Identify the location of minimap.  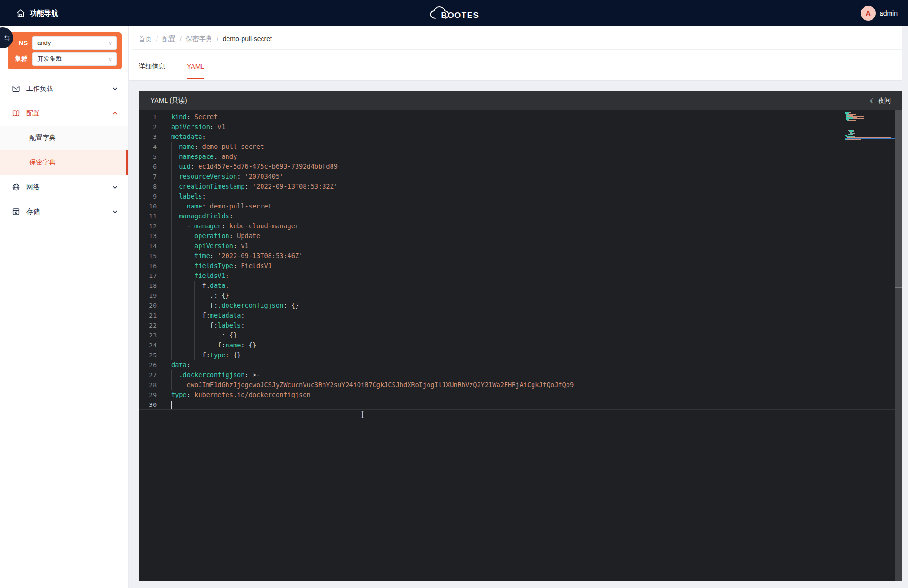
(870, 127).